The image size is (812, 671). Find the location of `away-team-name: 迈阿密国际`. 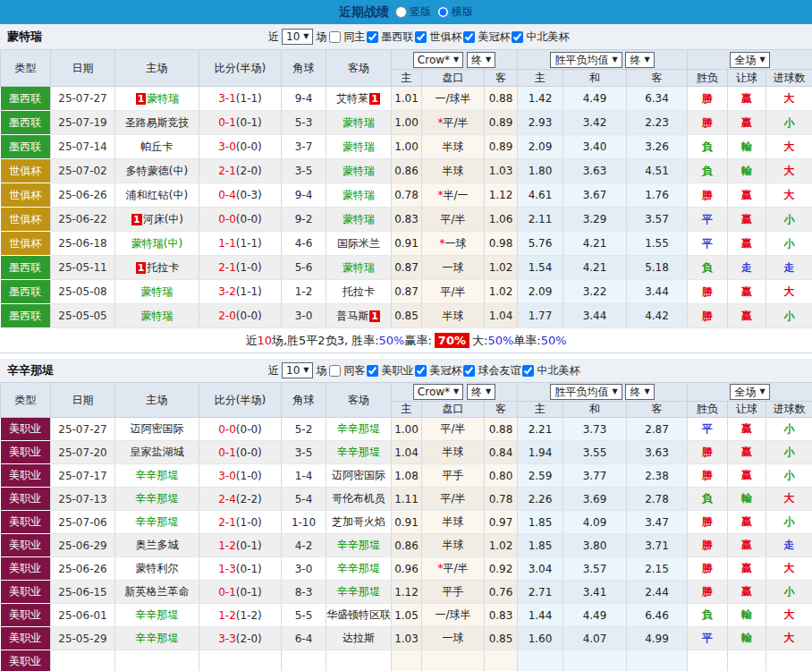

away-team-name: 迈阿密国际 is located at coordinates (359, 475).